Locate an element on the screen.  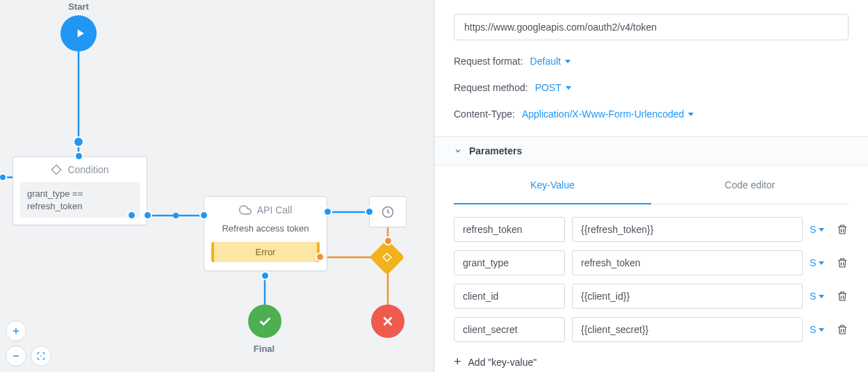
request-format-dropdown: Default is located at coordinates (550, 61).